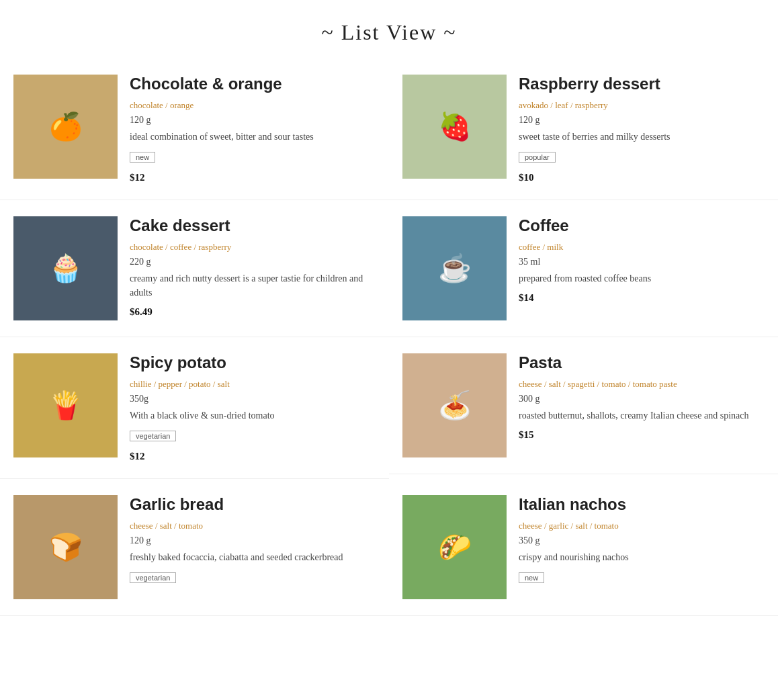 The image size is (778, 700). I want to click on item-details-cake-dessert: Cake dessert chocolate / coffee / raspbe…, so click(250, 269).